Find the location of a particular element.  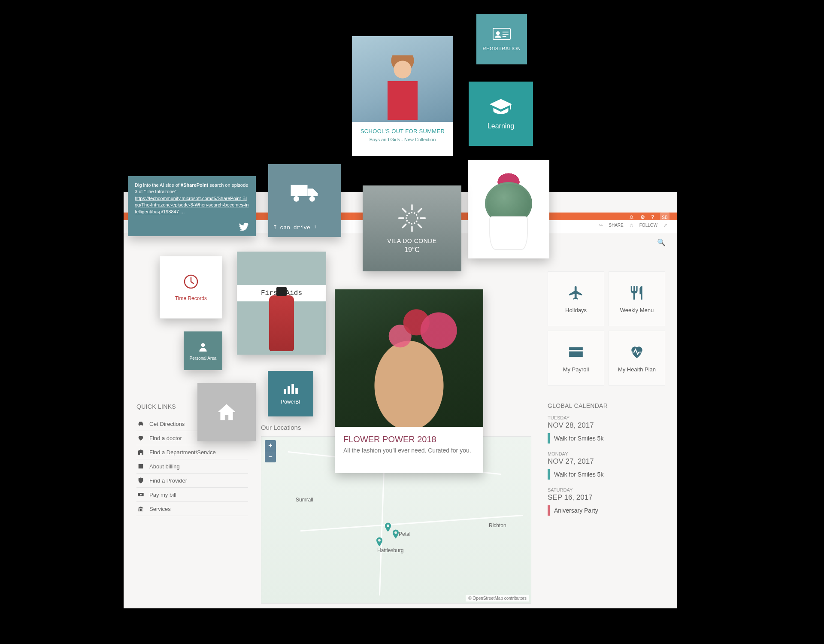

quick-link-services: Services is located at coordinates (192, 509).